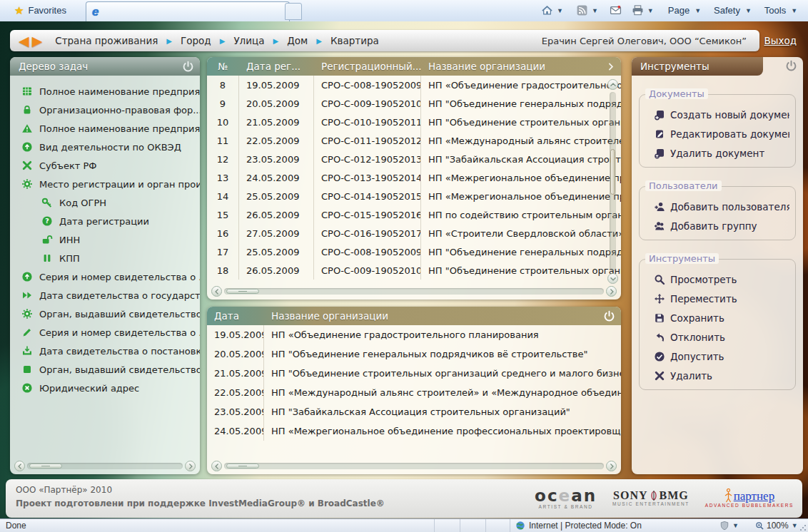 The width and height of the screenshot is (808, 532). Describe the element at coordinates (414, 233) in the screenshot. I see `table-row: 16 27.05.2009 СРО-С-016-19052017 НП «Стр…` at that location.